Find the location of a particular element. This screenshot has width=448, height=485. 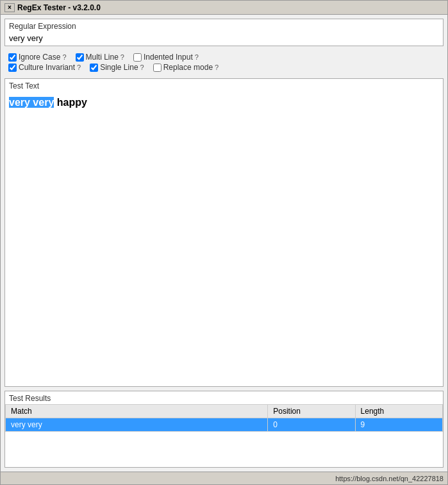

close-icon: × is located at coordinates (10, 8).